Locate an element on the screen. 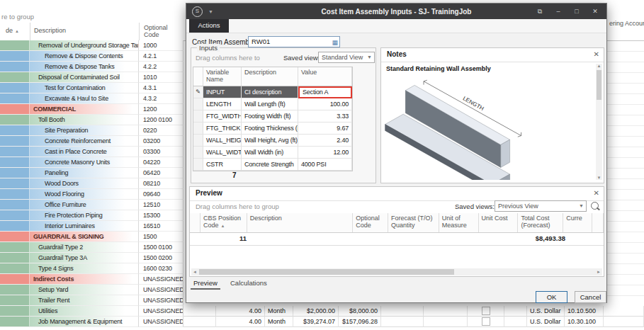  input-variable-row: FTG_THICKFooting Thickness (in)9.67 is located at coordinates (273, 129).